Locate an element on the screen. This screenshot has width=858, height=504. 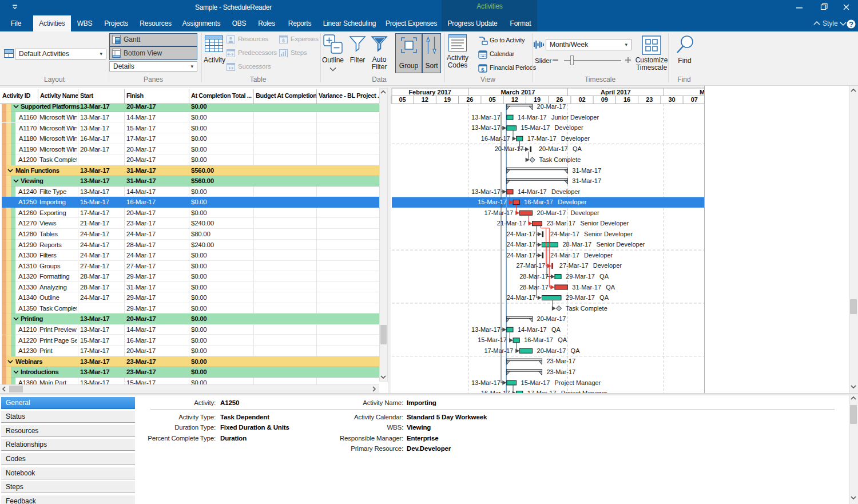
svg-text: 09 is located at coordinates (605, 100).